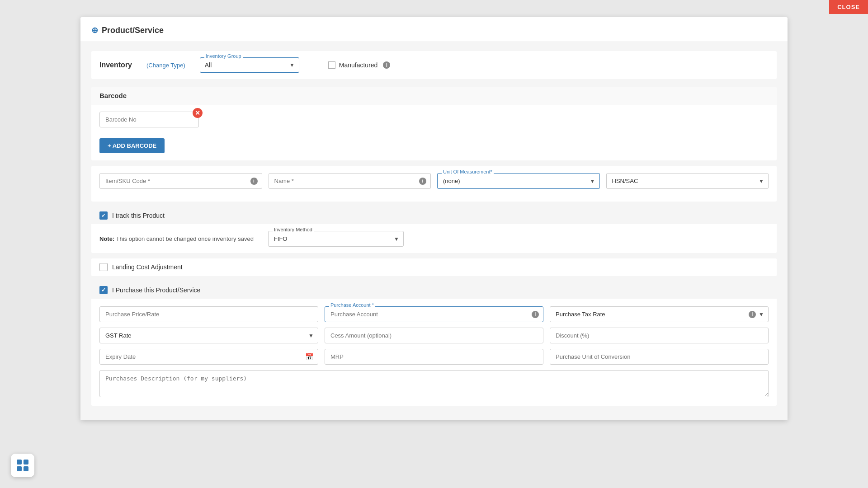 The height and width of the screenshot is (488, 868). Describe the element at coordinates (434, 119) in the screenshot. I see `barcode-row: ✕` at that location.